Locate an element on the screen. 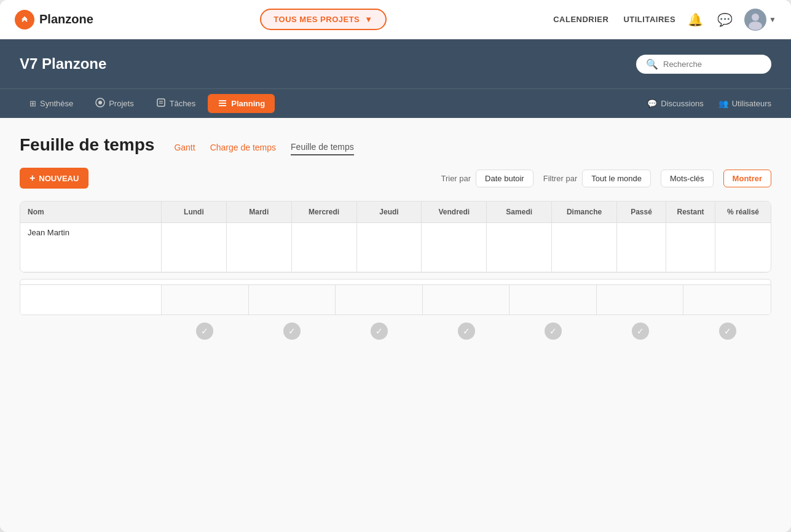 This screenshot has width=791, height=532. sidebar-item-planning: Planning is located at coordinates (241, 103).